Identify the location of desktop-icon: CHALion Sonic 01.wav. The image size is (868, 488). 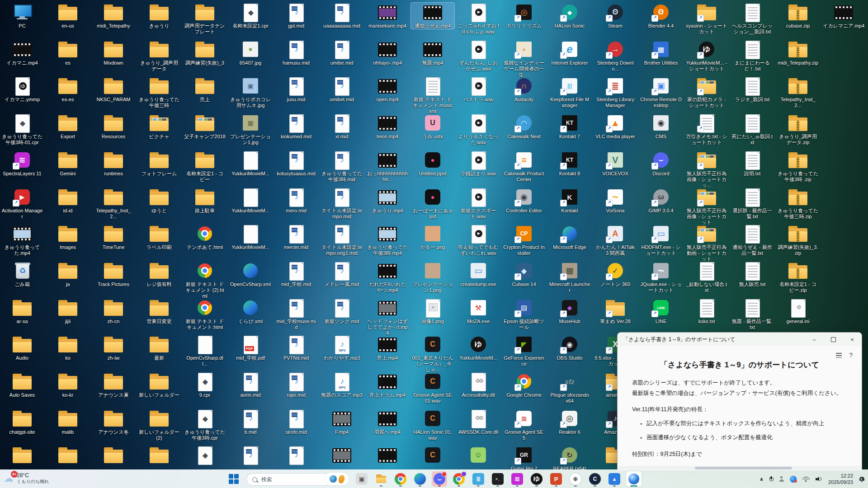
(433, 425).